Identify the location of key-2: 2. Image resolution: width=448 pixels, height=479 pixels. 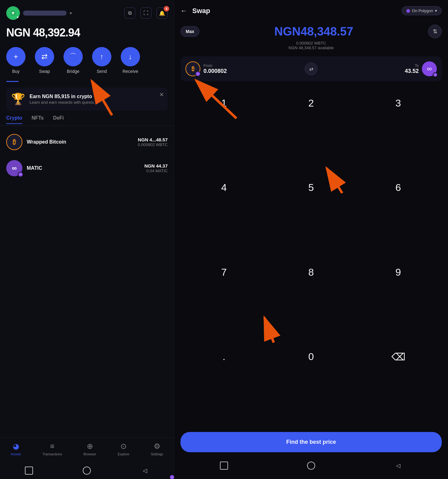
(311, 103).